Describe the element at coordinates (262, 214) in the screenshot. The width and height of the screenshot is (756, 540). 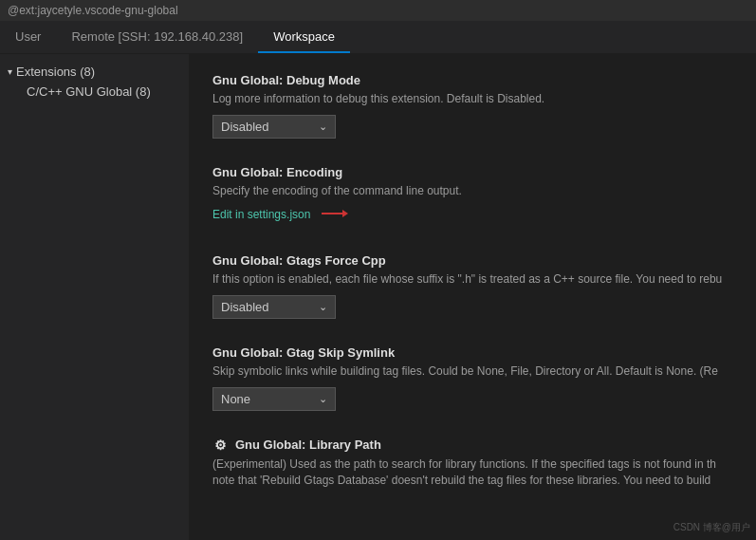
I see `edit-settings-json-label: Edit in settings.json` at that location.